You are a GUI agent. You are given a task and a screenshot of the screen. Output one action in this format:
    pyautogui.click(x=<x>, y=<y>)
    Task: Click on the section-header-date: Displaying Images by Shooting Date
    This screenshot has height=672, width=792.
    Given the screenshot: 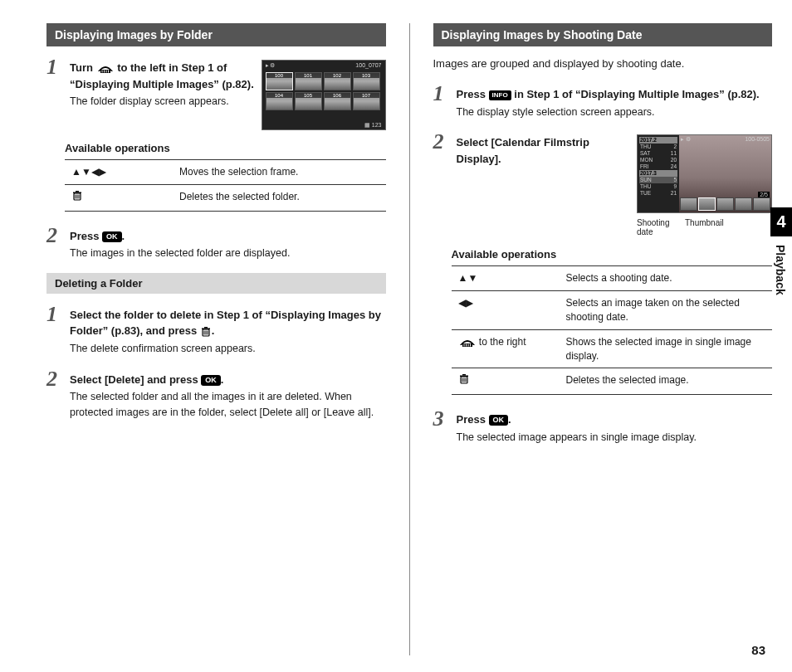 What is the action you would take?
    pyautogui.click(x=603, y=35)
    